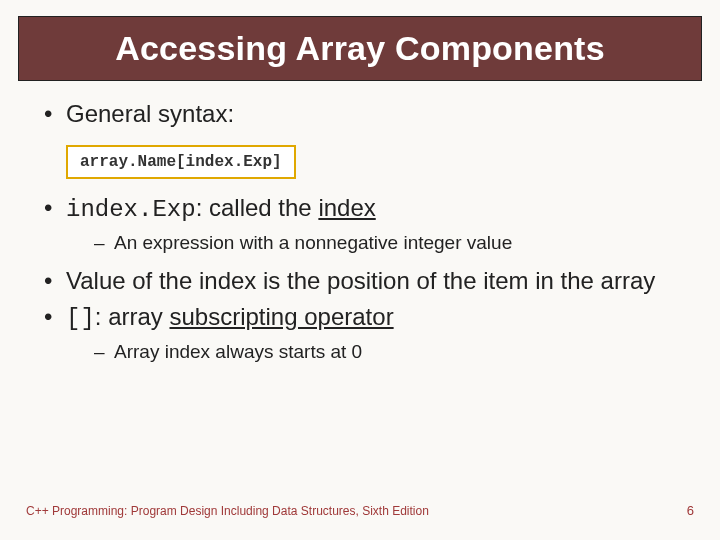 The height and width of the screenshot is (540, 720). Describe the element at coordinates (346, 208) in the screenshot. I see `underlined-term: index` at that location.